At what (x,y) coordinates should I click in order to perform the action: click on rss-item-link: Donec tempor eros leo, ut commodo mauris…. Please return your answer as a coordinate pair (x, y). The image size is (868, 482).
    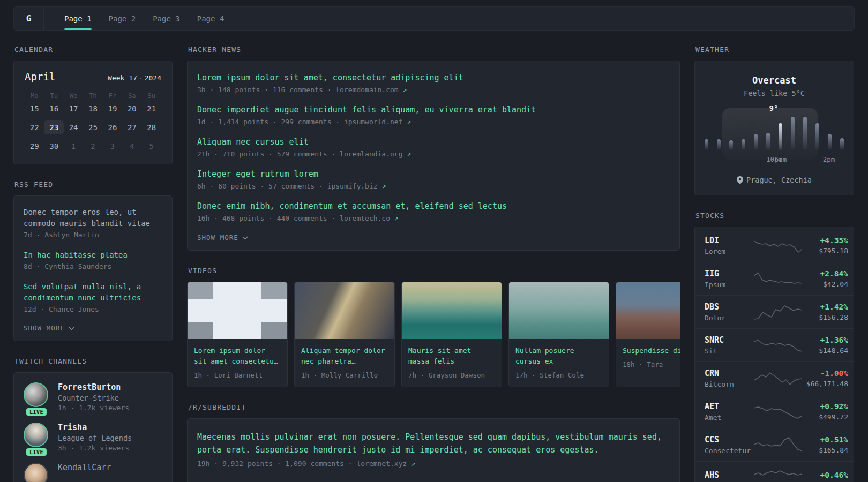
    Looking at the image, I should click on (93, 218).